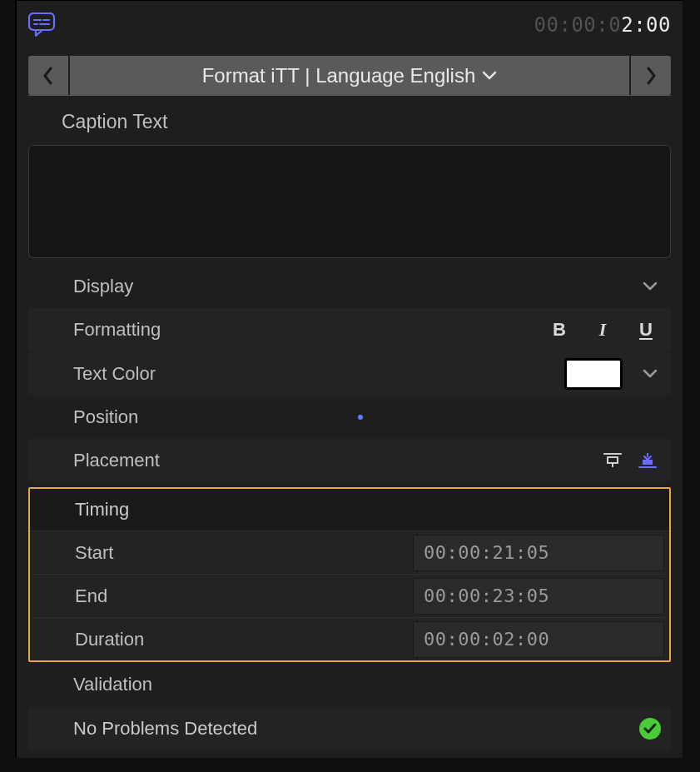 This screenshot has height=772, width=700. What do you see at coordinates (603, 25) in the screenshot?
I see `header-timecode: 00:00:02:00` at bounding box center [603, 25].